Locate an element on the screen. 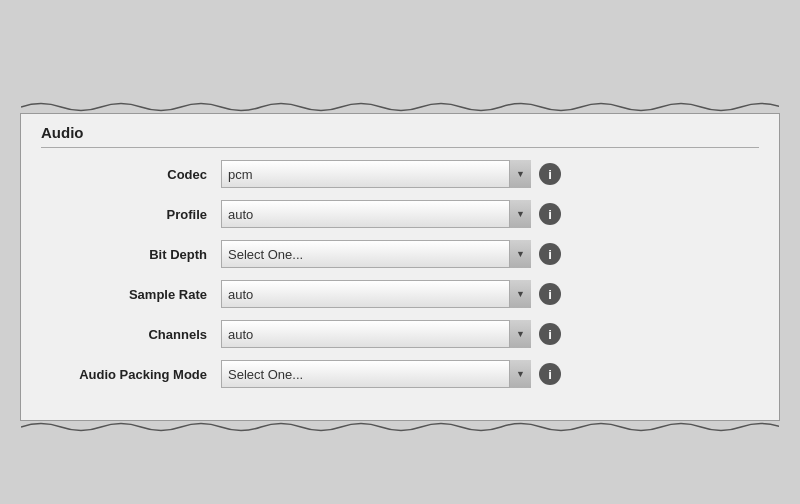  select-wrapper-sample-rate: auto220504410048000 is located at coordinates (376, 294).